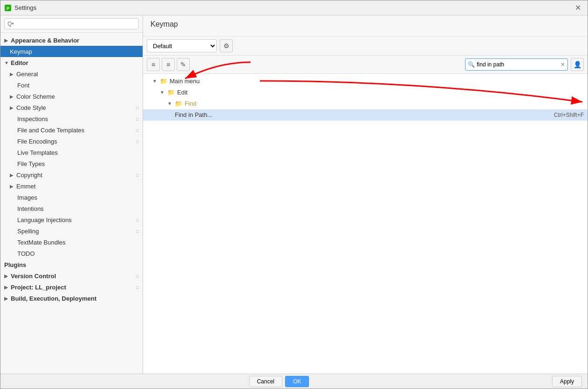  I want to click on sidebar-item-todo: TODO, so click(72, 253).